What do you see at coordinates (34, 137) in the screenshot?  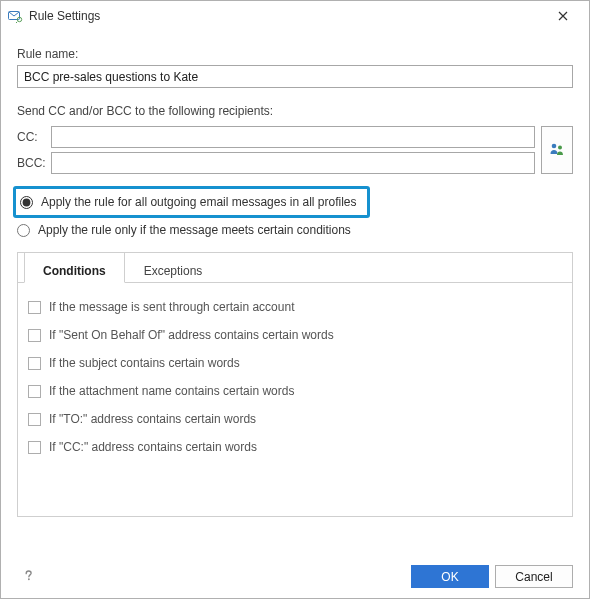 I see `cc-label: CC:` at bounding box center [34, 137].